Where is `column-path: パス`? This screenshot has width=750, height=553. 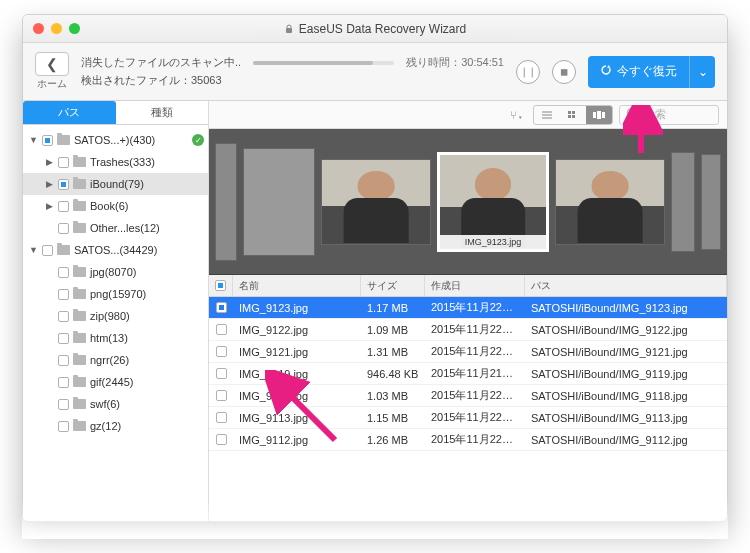
column-path: パス is located at coordinates (626, 286).